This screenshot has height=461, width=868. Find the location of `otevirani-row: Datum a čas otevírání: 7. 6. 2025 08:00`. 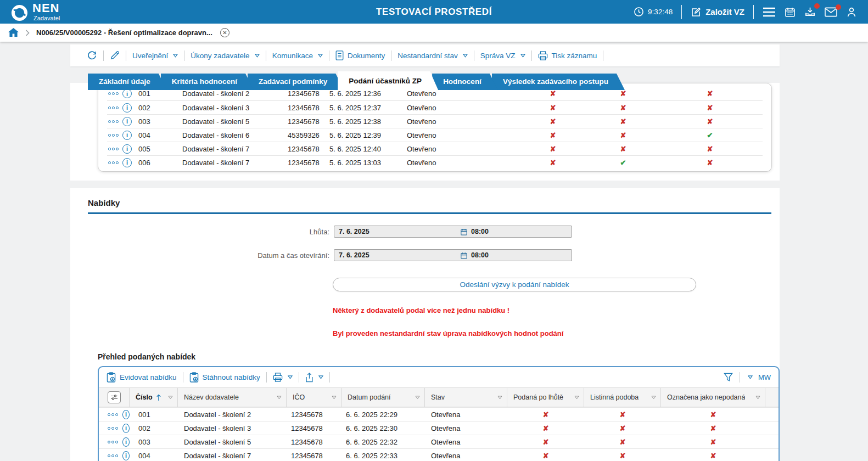

otevirani-row: Datum a čas otevírání: 7. 6. 2025 08:00 is located at coordinates (429, 255).